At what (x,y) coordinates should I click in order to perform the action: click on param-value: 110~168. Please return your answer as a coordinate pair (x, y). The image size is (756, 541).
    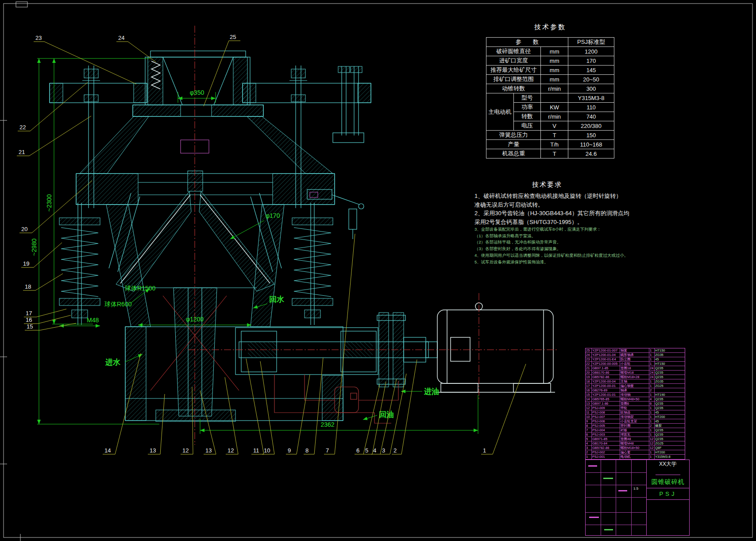
    Looking at the image, I should click on (591, 144).